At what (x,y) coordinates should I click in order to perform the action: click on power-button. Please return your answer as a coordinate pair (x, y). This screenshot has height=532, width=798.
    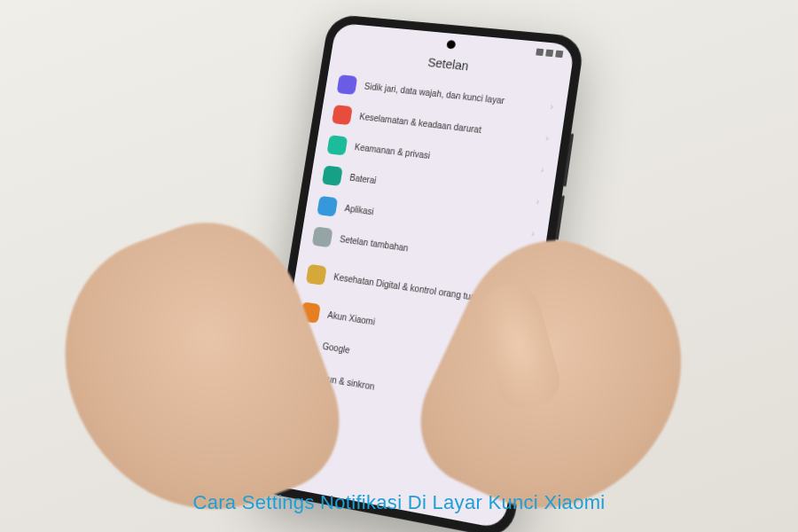
    Looking at the image, I should click on (560, 218).